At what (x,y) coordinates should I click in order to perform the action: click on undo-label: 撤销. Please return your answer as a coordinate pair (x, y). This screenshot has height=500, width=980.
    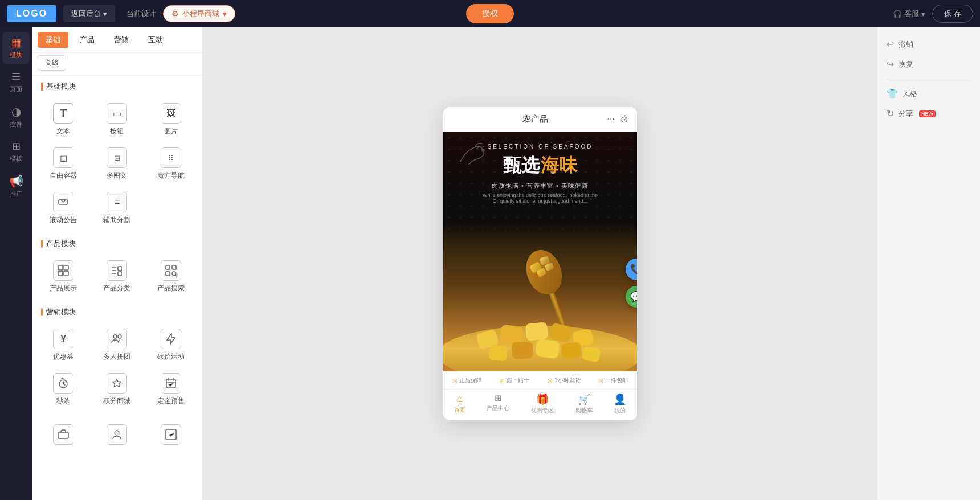
    Looking at the image, I should click on (906, 44).